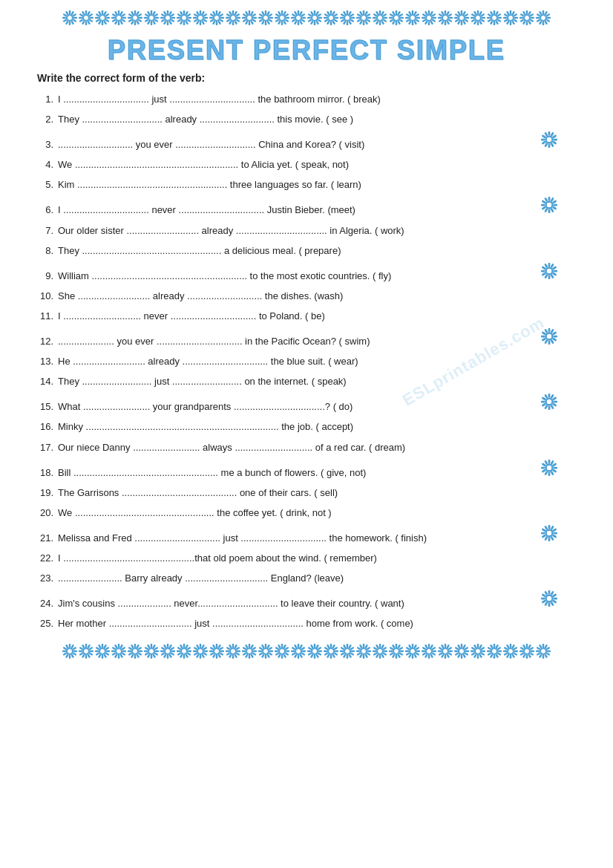  I want to click on question-row: 6.I ................................ nev…, so click(297, 208).